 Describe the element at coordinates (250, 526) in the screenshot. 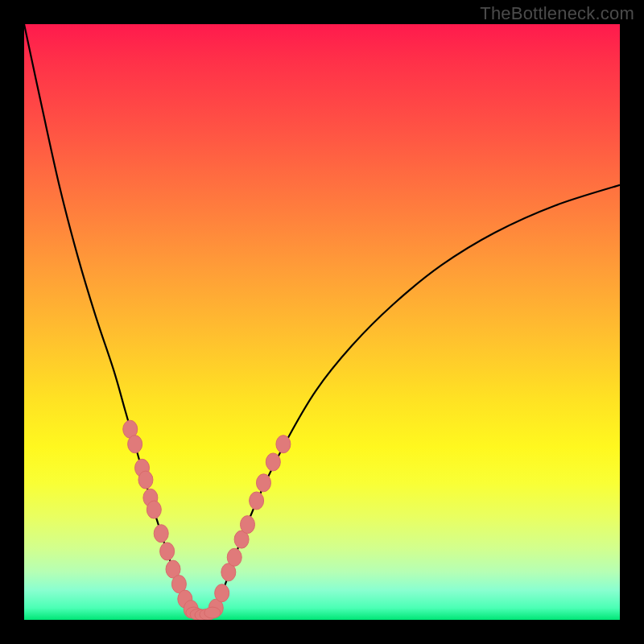

I see `right-curve-markers` at that location.